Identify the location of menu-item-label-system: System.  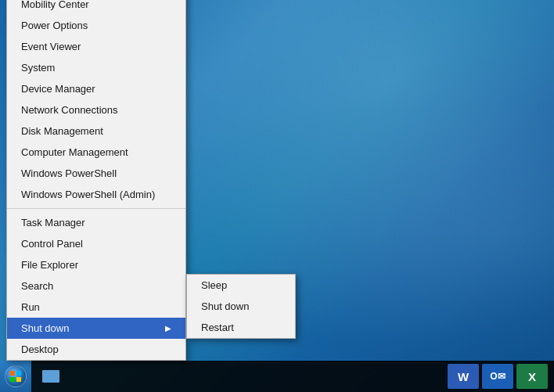
(38, 67).